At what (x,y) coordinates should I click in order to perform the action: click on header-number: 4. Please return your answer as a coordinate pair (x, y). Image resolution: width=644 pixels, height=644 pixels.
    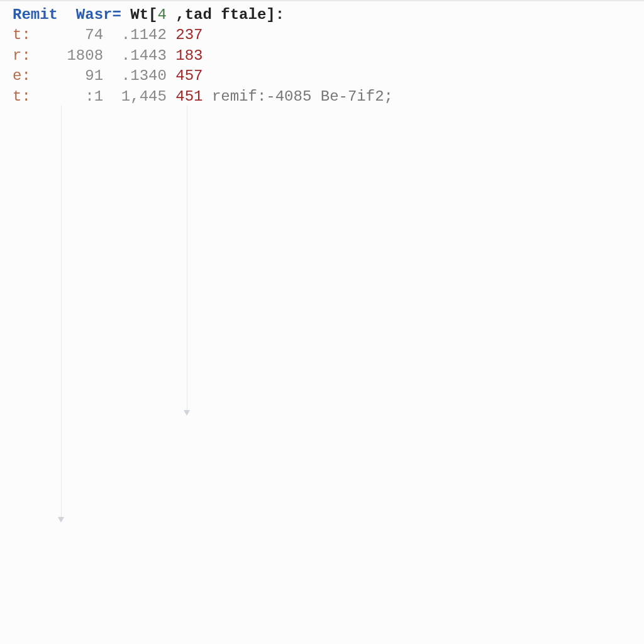
    Looking at the image, I should click on (162, 15).